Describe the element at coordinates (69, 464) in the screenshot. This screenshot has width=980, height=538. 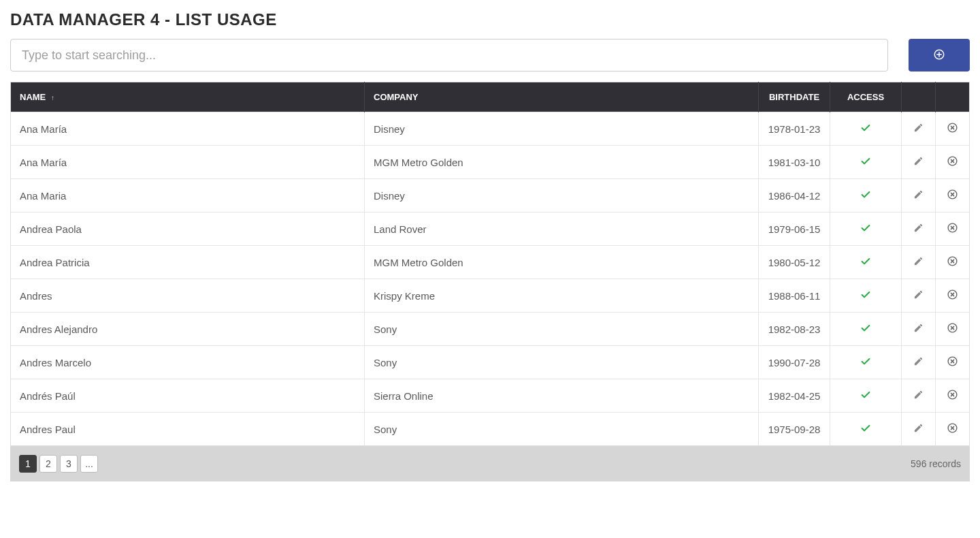
I see `page-button: 3` at that location.